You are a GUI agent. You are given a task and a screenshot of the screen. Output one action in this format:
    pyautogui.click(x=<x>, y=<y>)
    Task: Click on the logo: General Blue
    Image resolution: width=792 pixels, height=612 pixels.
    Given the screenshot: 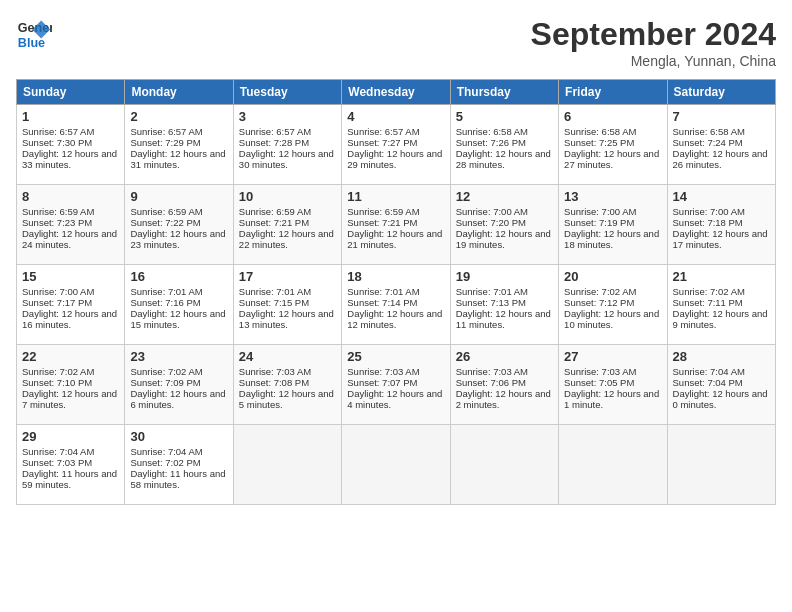 What is the action you would take?
    pyautogui.click(x=34, y=34)
    